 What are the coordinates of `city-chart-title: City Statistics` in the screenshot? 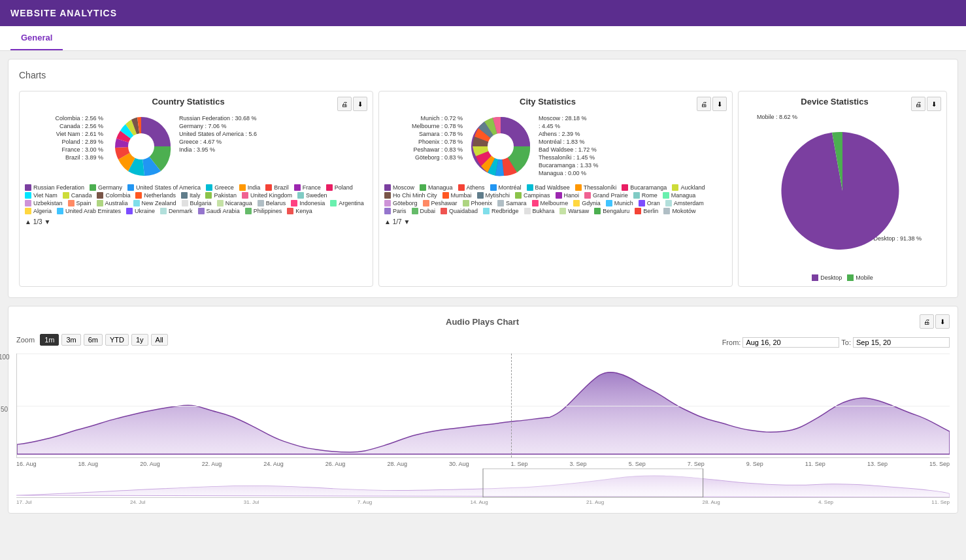 It's located at (548, 102).